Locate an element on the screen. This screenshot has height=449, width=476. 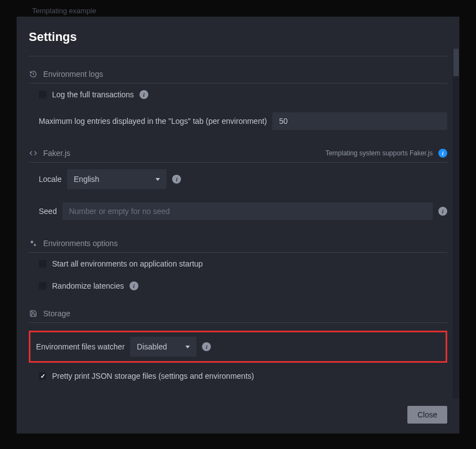
randomize-latencies-checkbox is located at coordinates (43, 286).